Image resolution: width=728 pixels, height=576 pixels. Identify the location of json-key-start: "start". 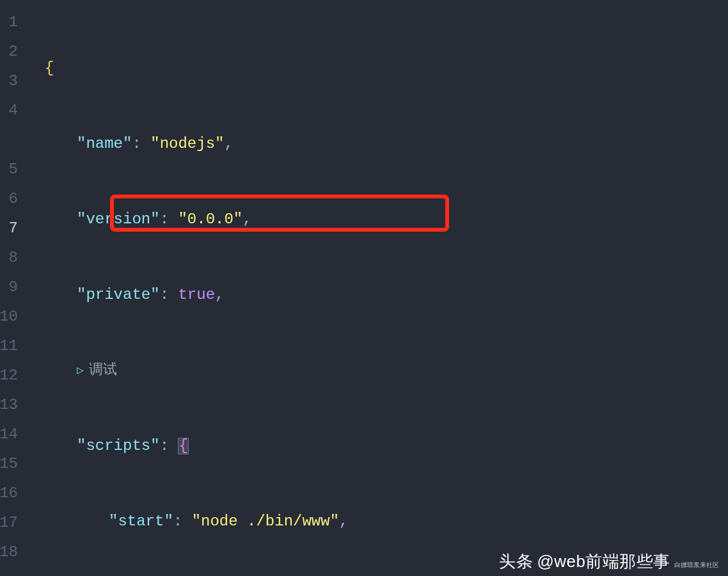
(141, 522).